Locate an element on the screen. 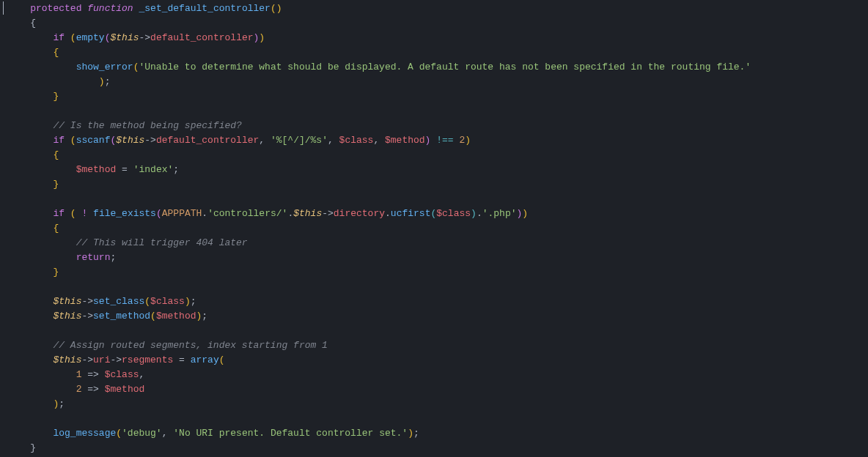  code-line: if ( ! file_exists(APPPATH.'controllers/… is located at coordinates (438, 214).